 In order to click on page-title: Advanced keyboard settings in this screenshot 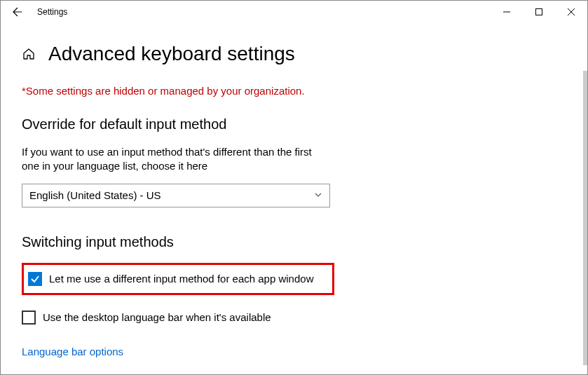, I will do `click(172, 54)`.